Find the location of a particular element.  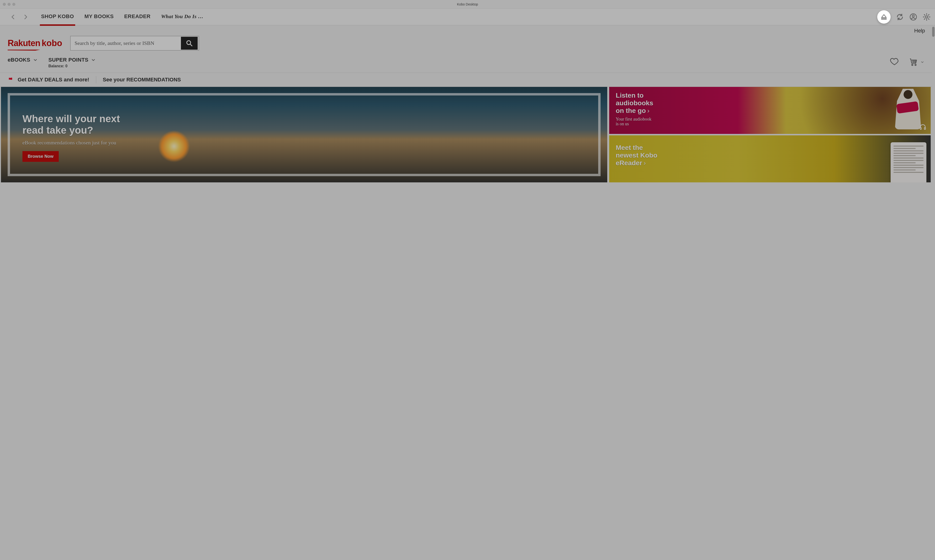

eject-icon is located at coordinates (884, 17).